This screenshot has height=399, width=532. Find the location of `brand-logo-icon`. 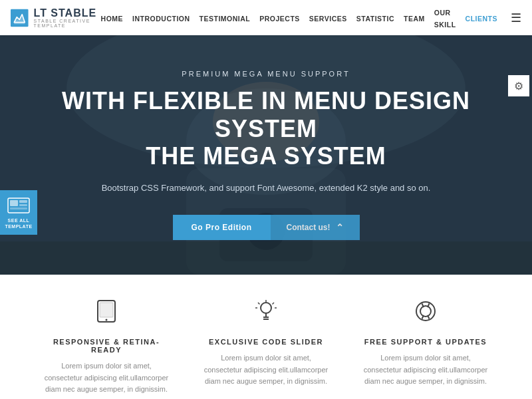

brand-logo-icon is located at coordinates (20, 18).